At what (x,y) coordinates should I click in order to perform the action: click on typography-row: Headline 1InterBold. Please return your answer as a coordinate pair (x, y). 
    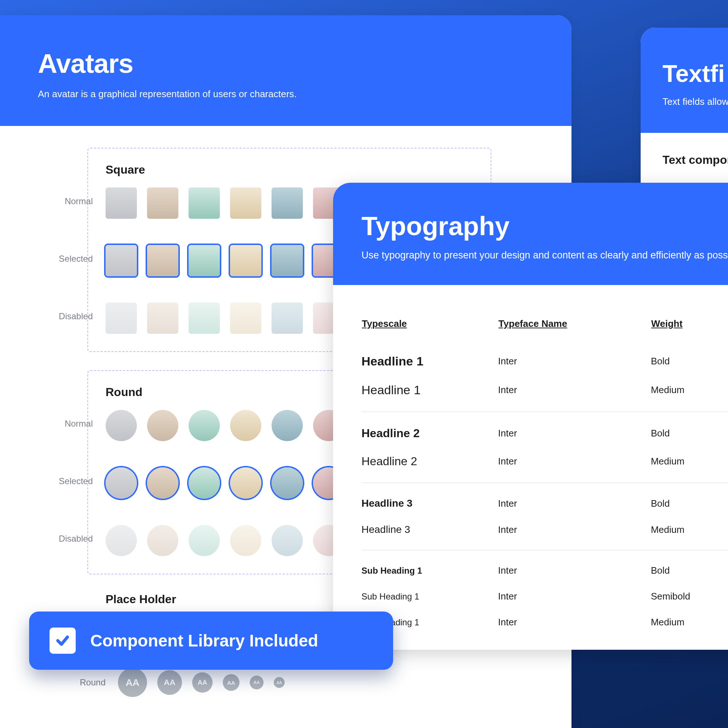
    Looking at the image, I should click on (545, 361).